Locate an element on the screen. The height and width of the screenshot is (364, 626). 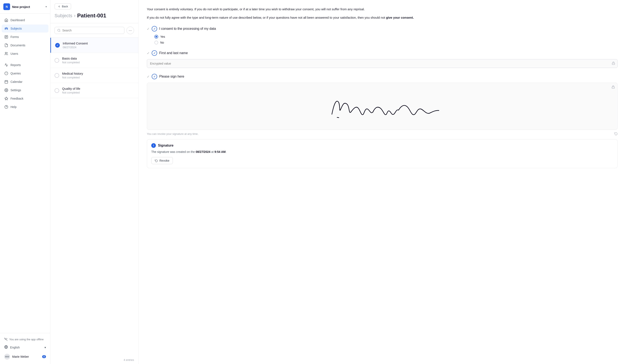
search-icon is located at coordinates (59, 30).